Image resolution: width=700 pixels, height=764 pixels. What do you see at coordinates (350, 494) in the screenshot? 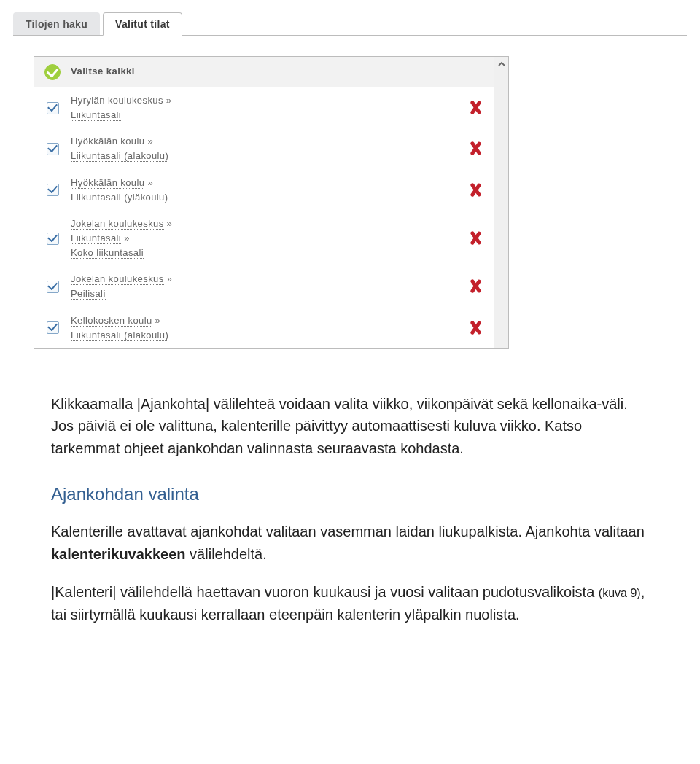
I see `section-heading: Ajankohdan valinta` at bounding box center [350, 494].